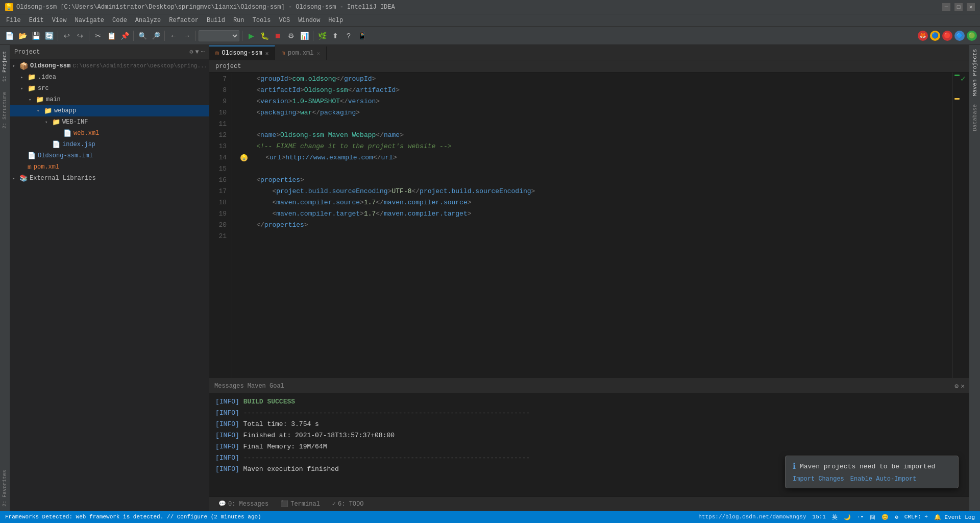 This screenshot has width=980, height=523. Describe the element at coordinates (216, 20) in the screenshot. I see `menu-build: Build` at that location.